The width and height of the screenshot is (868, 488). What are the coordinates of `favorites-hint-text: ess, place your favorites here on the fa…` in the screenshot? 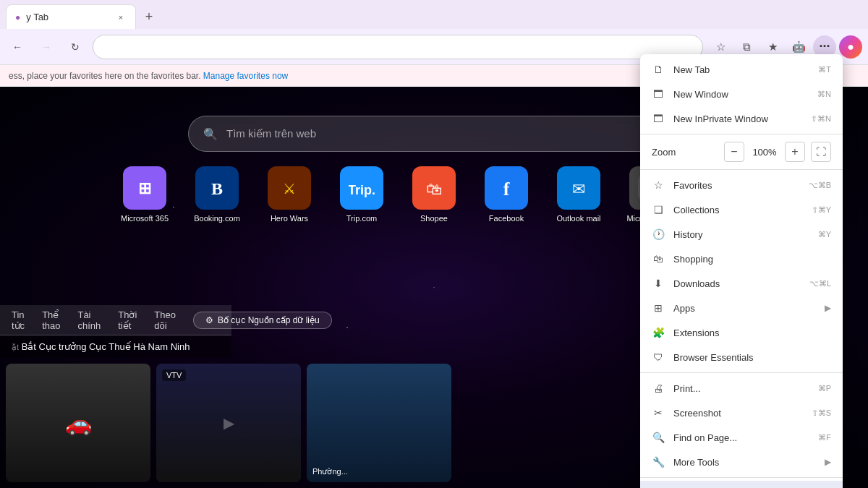 It's located at (104, 76).